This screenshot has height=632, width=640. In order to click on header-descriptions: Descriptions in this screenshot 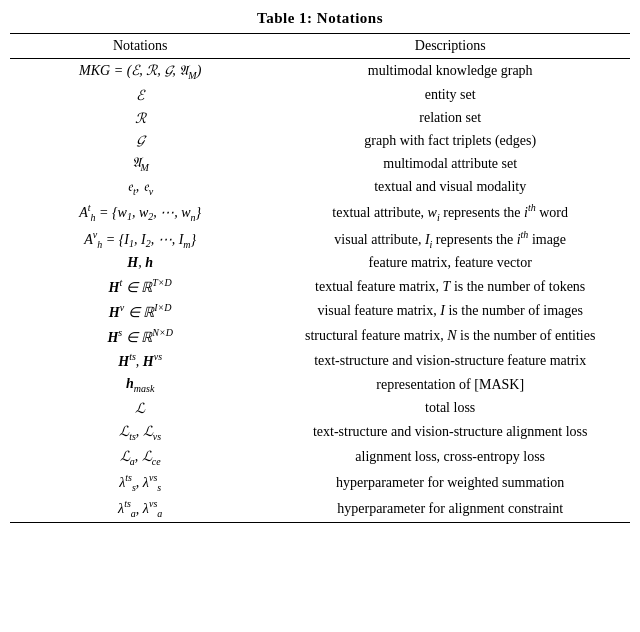, I will do `click(450, 46)`.